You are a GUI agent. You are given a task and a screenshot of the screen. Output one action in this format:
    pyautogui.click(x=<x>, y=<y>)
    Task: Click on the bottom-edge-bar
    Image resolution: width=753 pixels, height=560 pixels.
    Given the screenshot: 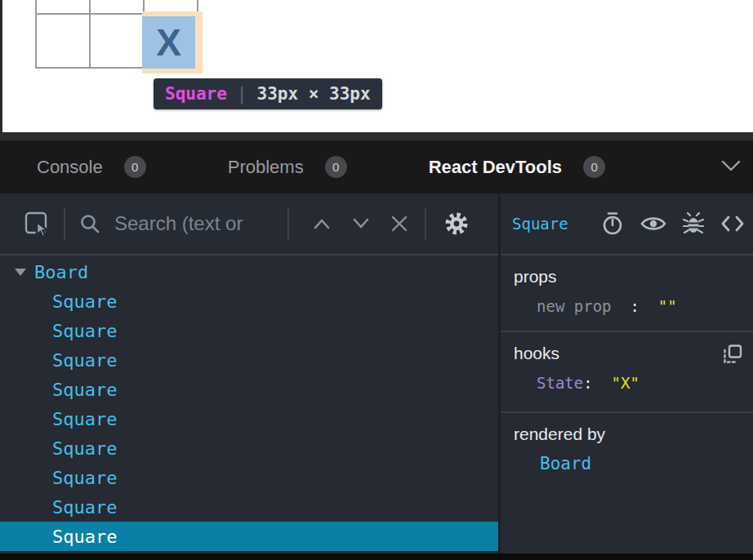 What is the action you would take?
    pyautogui.click(x=376, y=557)
    